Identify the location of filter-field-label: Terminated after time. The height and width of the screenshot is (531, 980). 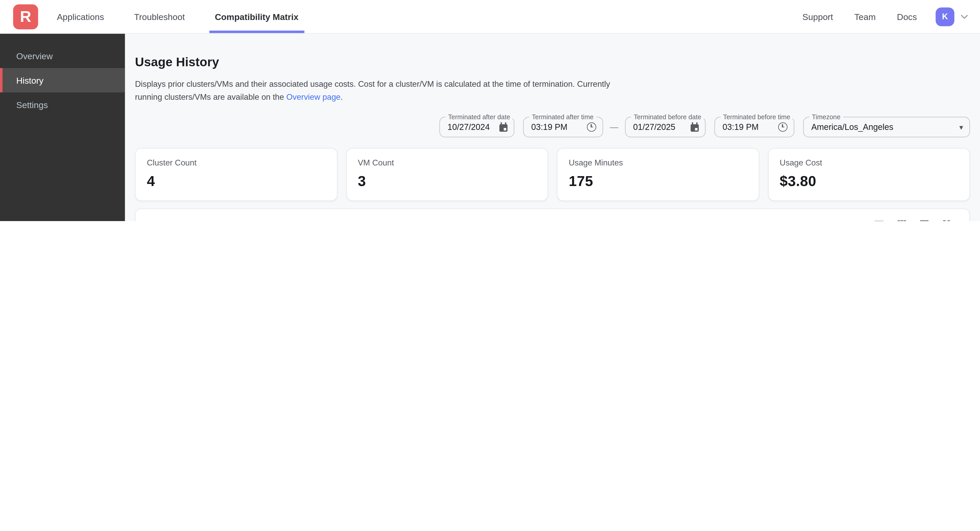
(562, 117).